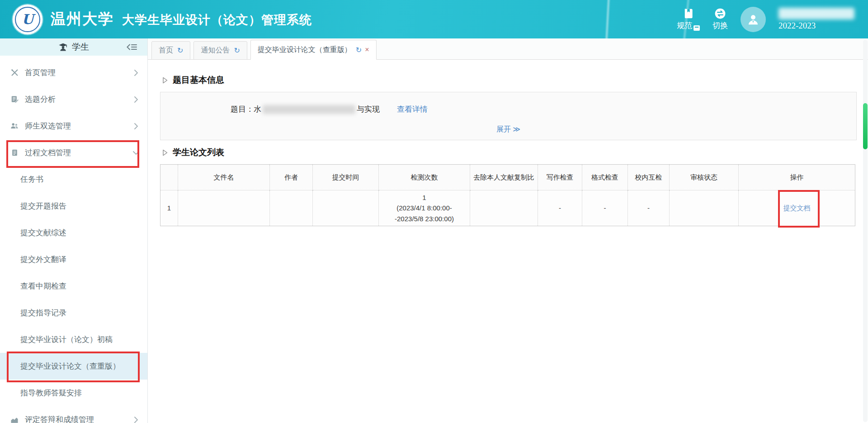 This screenshot has width=868, height=423. Describe the element at coordinates (48, 153) in the screenshot. I see `sidebar-item-label: 过程文档管理` at that location.